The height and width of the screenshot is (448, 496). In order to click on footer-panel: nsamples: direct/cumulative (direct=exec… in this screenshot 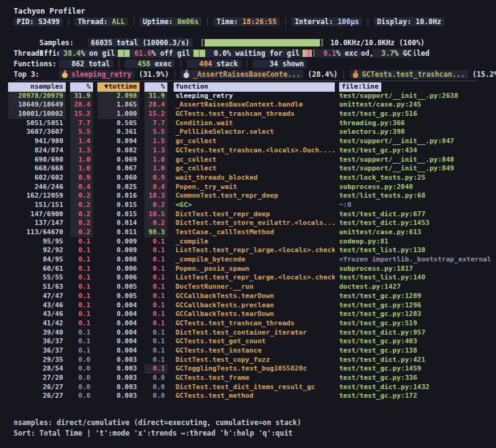, I will do `click(248, 428)`.